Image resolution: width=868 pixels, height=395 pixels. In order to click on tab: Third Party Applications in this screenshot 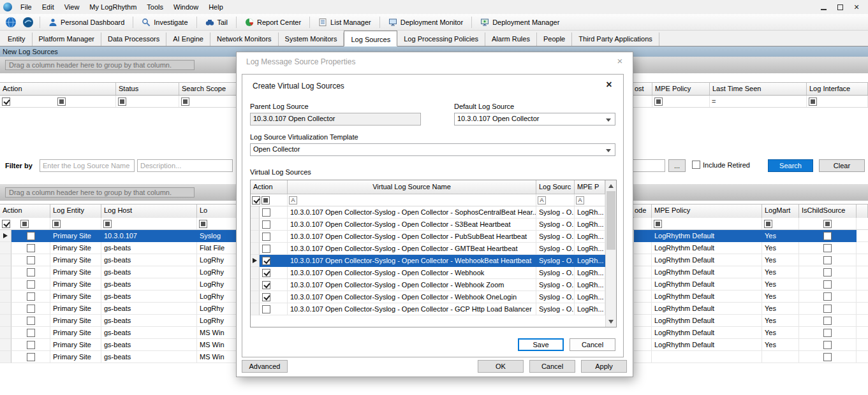, I will do `click(616, 40)`.